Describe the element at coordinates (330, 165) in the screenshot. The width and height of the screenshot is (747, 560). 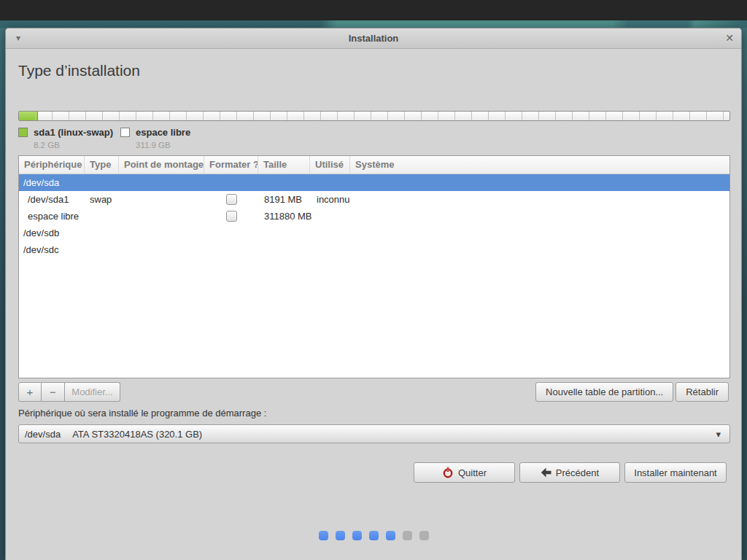
I see `column-header: Utilisé` at that location.